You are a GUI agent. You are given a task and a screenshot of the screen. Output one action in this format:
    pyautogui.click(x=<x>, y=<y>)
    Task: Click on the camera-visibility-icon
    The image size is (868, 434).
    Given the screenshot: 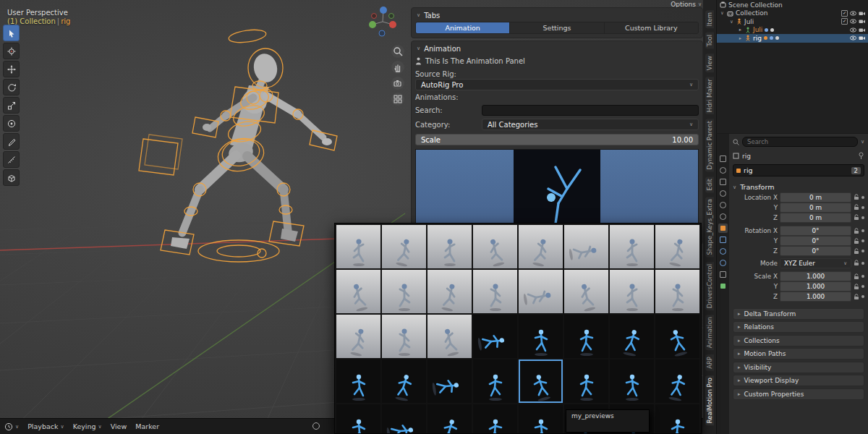 What is the action you would take?
    pyautogui.click(x=862, y=22)
    